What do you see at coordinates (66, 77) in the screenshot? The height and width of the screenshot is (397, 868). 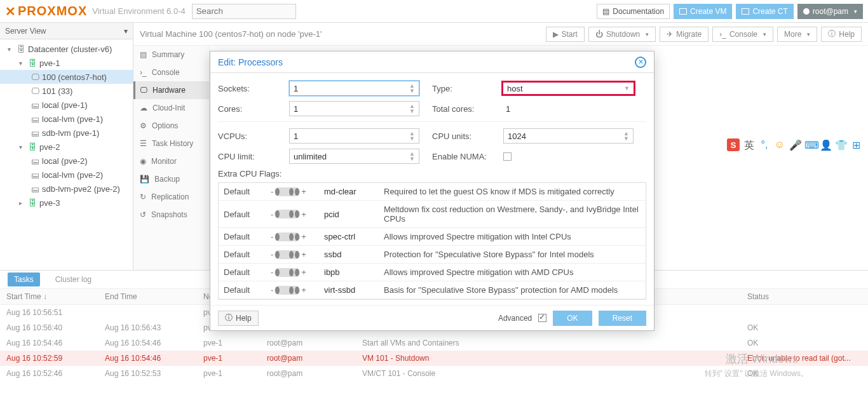 I see `tree-vm-100: 🖵100 (centos7-hot)` at bounding box center [66, 77].